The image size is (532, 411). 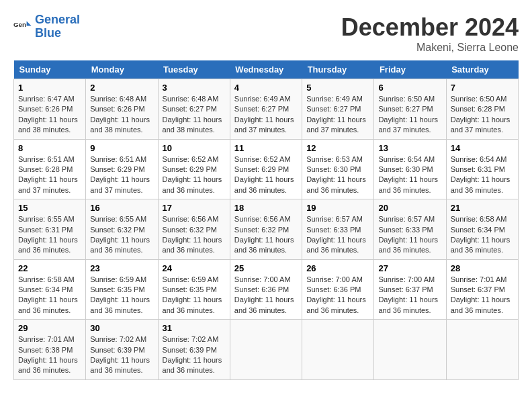 I want to click on calendar-cell: 3 Sunrise: 6:48 AM Sunset: 6:27 PM Dayli…, so click(x=193, y=109).